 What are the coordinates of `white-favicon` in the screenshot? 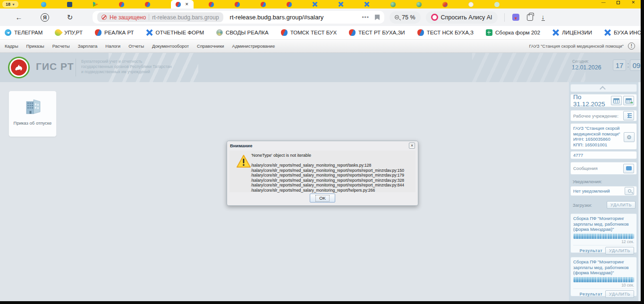 It's located at (471, 5).